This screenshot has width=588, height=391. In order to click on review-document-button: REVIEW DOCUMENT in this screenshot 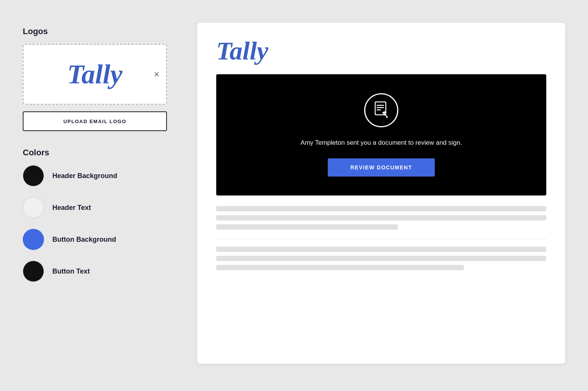, I will do `click(382, 167)`.